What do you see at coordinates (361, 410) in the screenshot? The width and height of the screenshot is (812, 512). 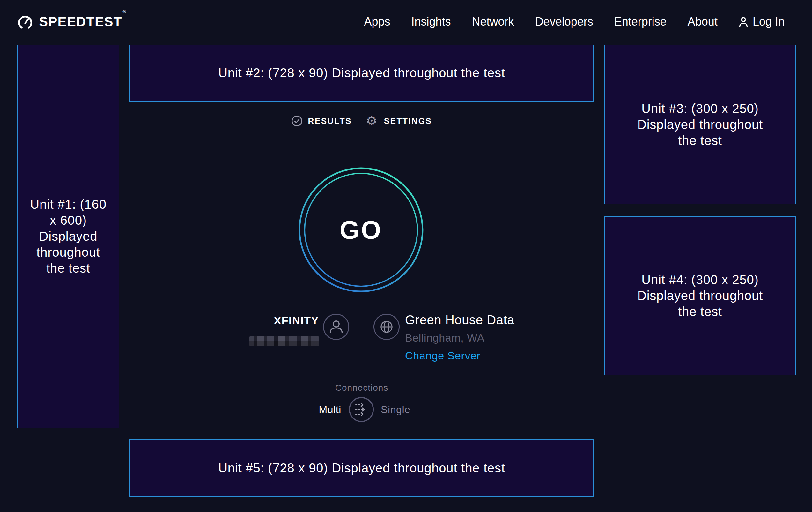 I see `multi-arrows-icon` at bounding box center [361, 410].